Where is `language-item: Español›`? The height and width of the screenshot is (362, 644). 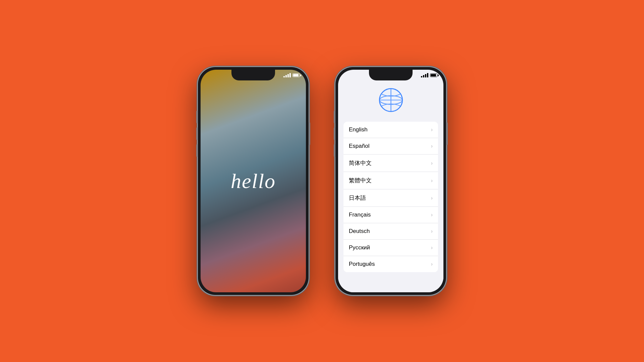
language-item: Español› is located at coordinates (391, 146).